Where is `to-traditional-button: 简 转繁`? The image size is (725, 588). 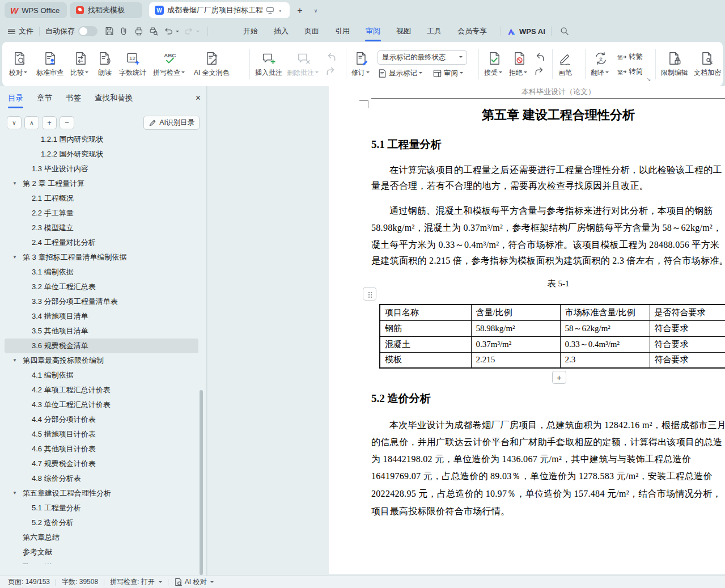
to-traditional-button: 简 转繁 is located at coordinates (630, 57).